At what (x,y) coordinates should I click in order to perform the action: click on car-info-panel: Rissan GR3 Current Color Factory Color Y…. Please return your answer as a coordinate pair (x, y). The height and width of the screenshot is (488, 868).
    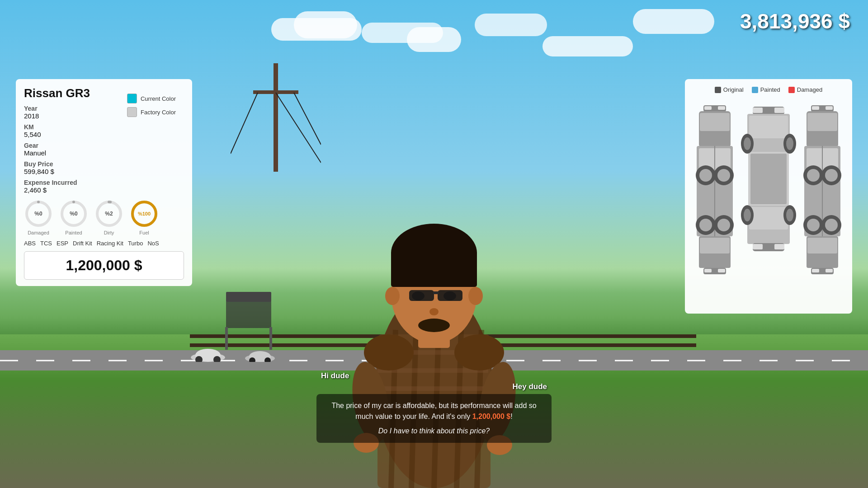
    Looking at the image, I should click on (104, 183).